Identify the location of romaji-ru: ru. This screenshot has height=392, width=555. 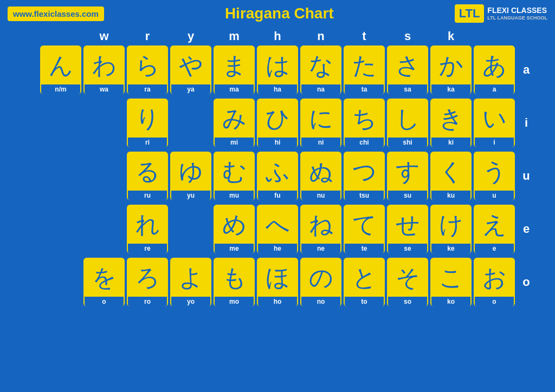
(147, 195).